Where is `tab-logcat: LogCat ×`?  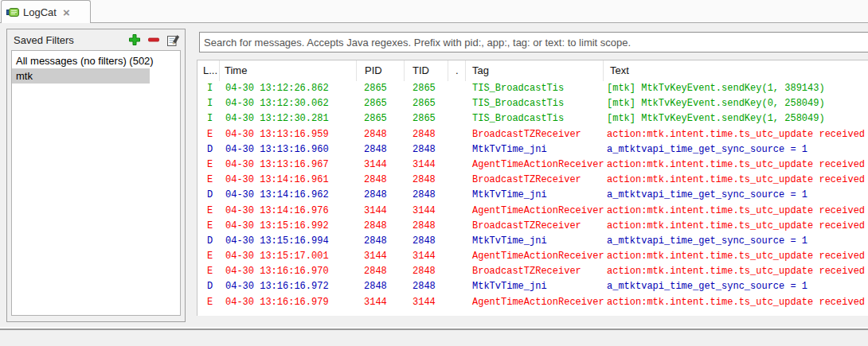
tab-logcat: LogCat × is located at coordinates (46, 11).